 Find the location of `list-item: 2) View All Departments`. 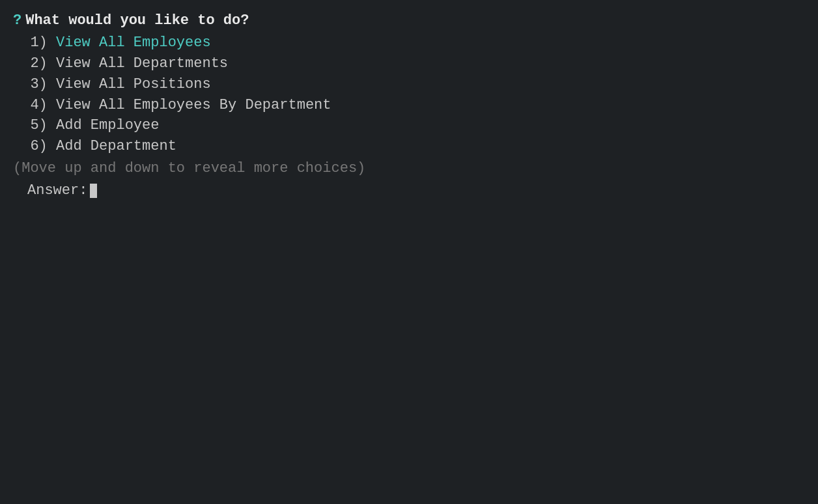

list-item: 2) View All Departments is located at coordinates (409, 64).